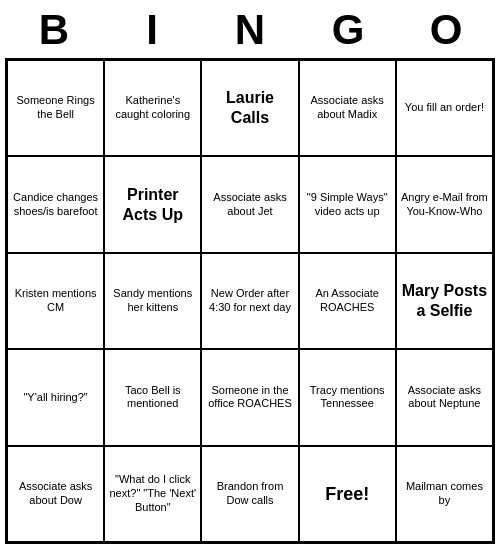 The image size is (500, 544). What do you see at coordinates (250, 108) in the screenshot?
I see `bingo-cell: Laurie Calls` at bounding box center [250, 108].